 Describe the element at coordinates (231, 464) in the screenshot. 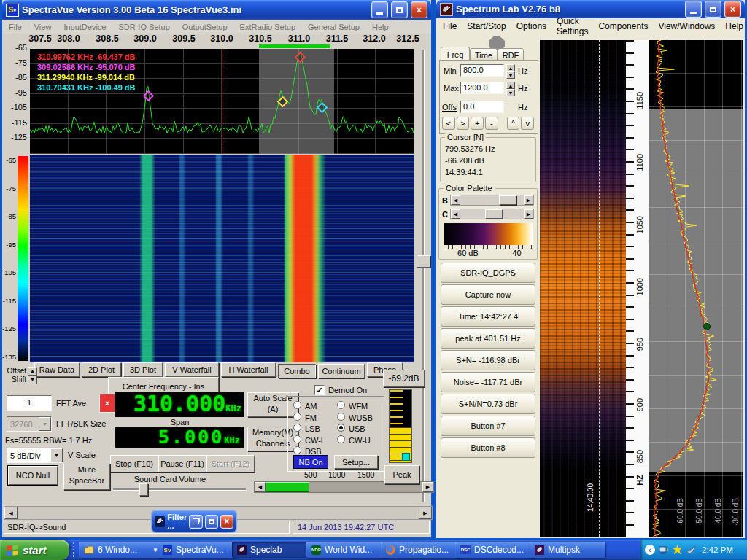

I see `start-button: Start (F12)` at that location.